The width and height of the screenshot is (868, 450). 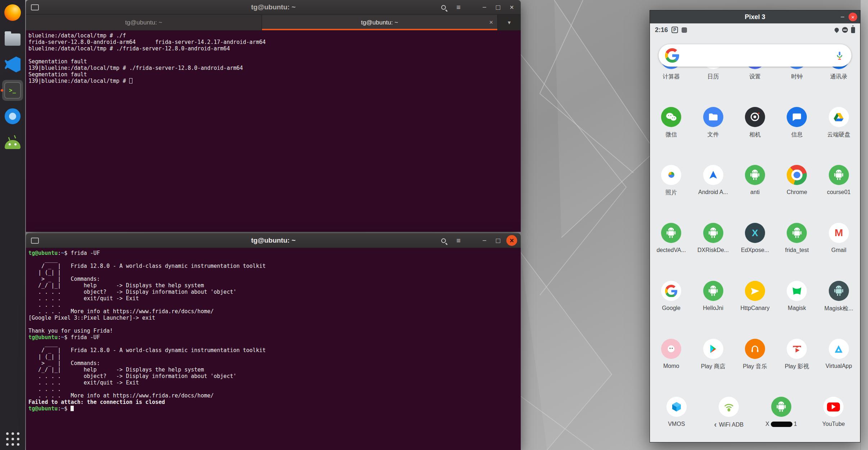 I want to click on app-文件: 文件, so click(x=713, y=136).